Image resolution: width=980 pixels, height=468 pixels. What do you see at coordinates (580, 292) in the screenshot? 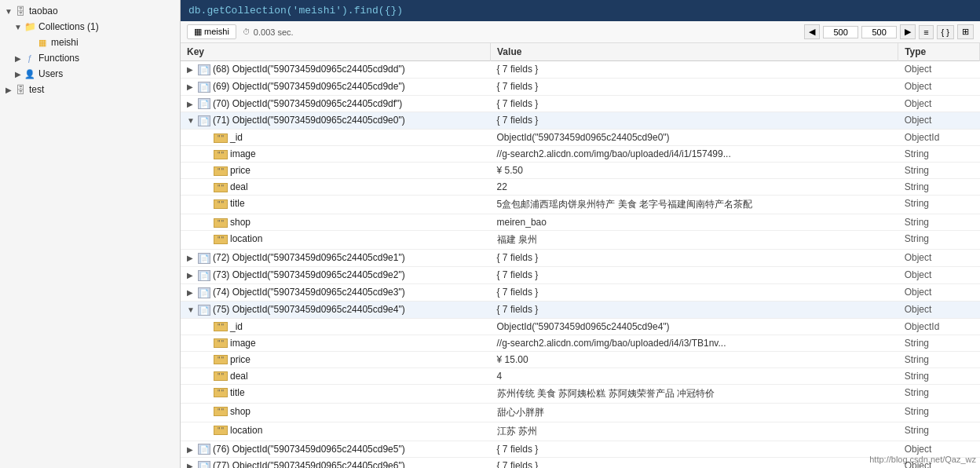
I see `table-row: ▶ 📄(74) ObjectId("59073459d0965c24405cd9…` at bounding box center [580, 292].